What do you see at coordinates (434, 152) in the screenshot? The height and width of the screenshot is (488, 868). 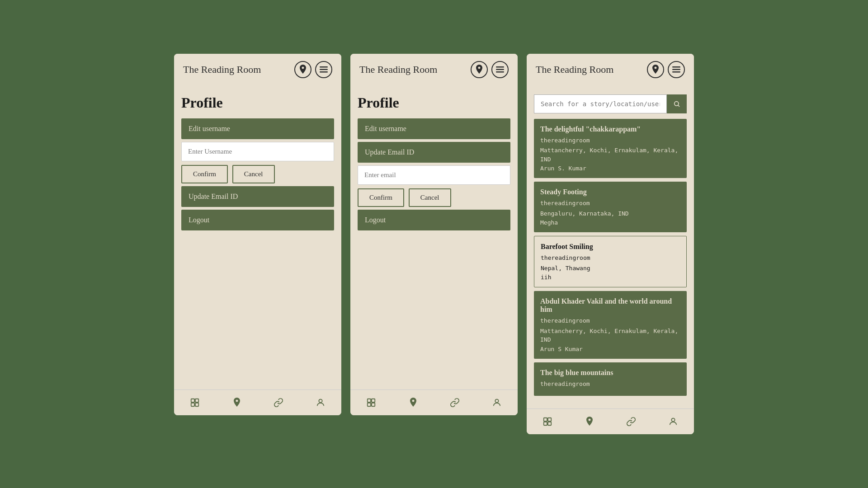 I see `update-email-btn-2: Update Email ID` at bounding box center [434, 152].